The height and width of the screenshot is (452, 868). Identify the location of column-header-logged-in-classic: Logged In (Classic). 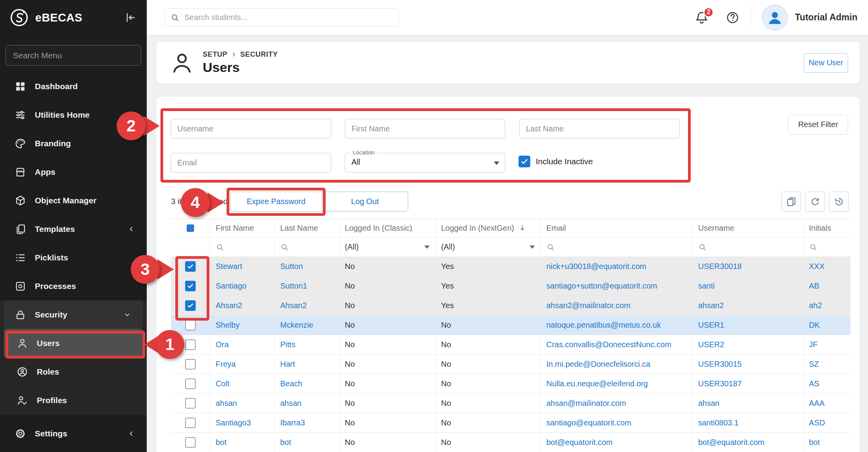
(387, 228).